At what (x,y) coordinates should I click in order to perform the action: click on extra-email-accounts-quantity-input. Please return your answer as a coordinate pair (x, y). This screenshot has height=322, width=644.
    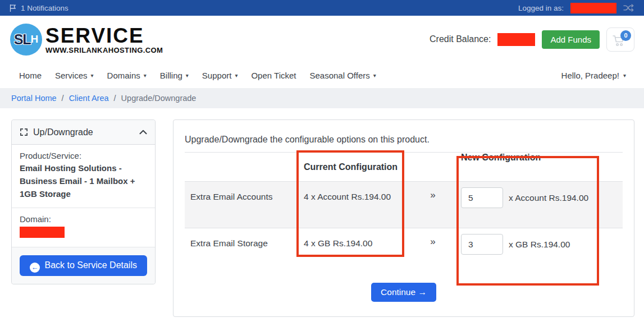
    Looking at the image, I should click on (482, 197).